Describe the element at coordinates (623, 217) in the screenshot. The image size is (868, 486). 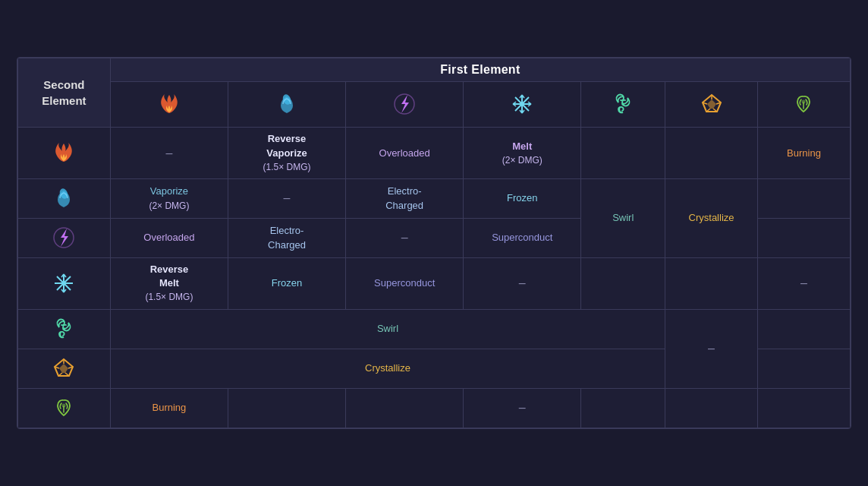
I see `reaction-swirl-label: Swirl` at that location.